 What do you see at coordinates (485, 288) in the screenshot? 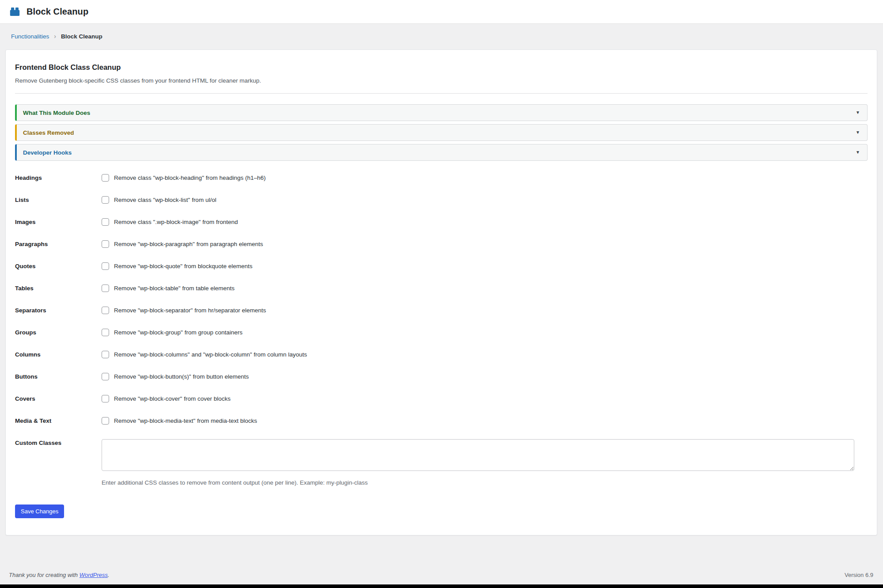
I see `field-control: Remove "wp-block-table" from table eleme…` at bounding box center [485, 288].